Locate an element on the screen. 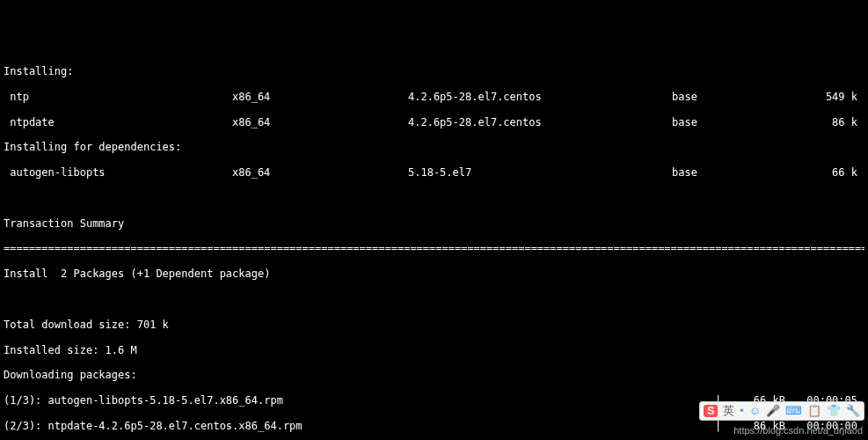 This screenshot has height=440, width=868. pkg-name: autogen-libopts is located at coordinates (118, 172).